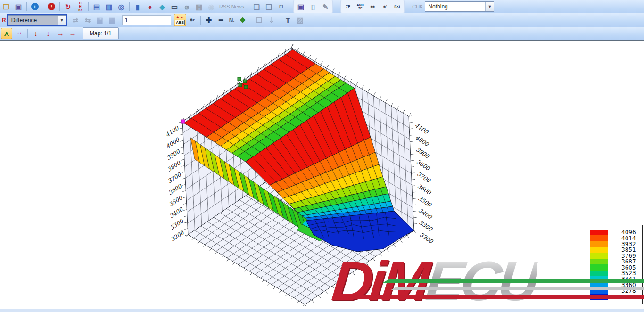  Describe the element at coordinates (425, 214) in the screenshot. I see `svg-text: 3400` at that location.